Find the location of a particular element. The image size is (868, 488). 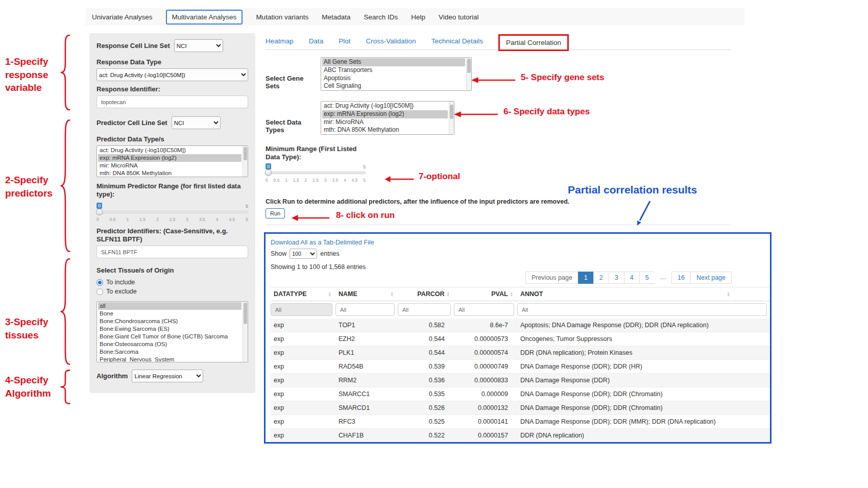

tissue-listbox: all Bone Bone:Chondrosarcoma (CHS) Bone:… is located at coordinates (173, 332).